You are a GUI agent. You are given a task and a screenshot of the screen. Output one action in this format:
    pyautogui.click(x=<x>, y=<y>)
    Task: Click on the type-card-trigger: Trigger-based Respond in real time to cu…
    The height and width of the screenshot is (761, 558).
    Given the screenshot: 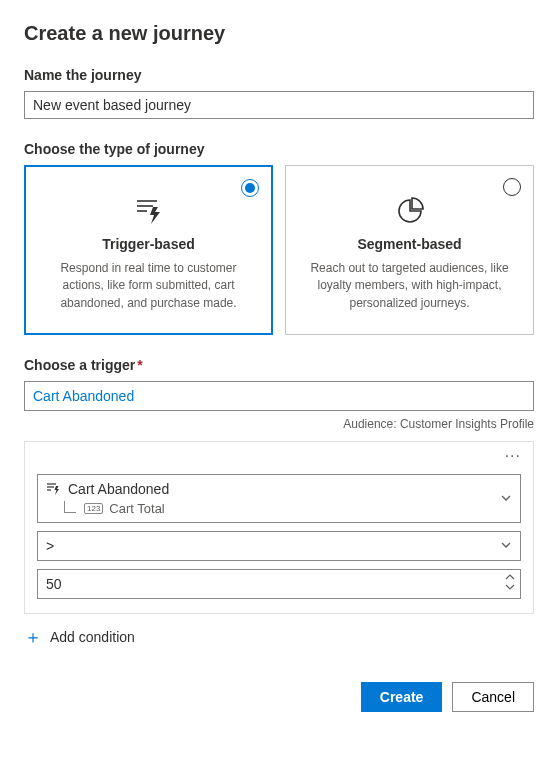 What is the action you would take?
    pyautogui.click(x=148, y=250)
    